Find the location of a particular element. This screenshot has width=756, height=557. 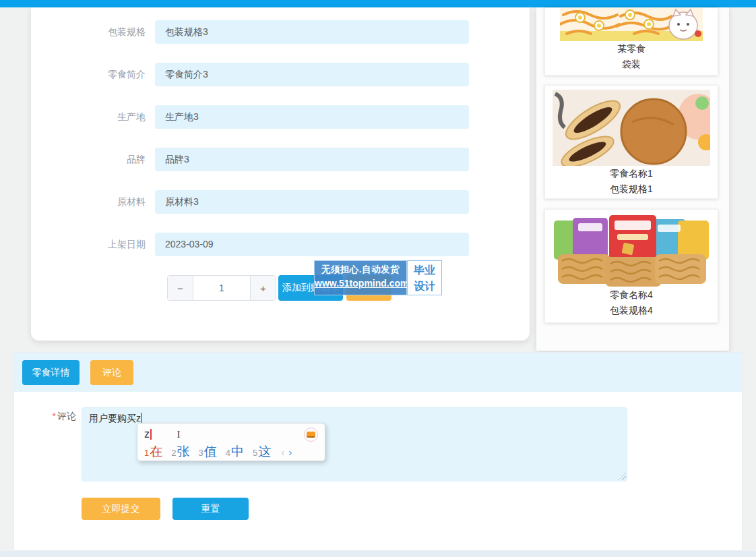

shelf-date-label: 上架日期 is located at coordinates (88, 245).